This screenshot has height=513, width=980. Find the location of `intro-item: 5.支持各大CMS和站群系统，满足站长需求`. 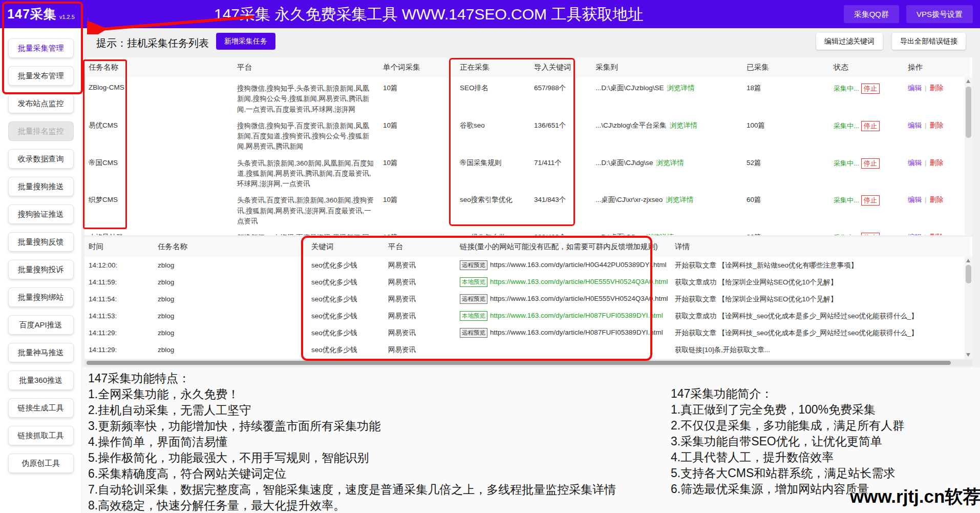

intro-item: 5.支持各大CMS和站群系统，满足站长需求 is located at coordinates (787, 474).